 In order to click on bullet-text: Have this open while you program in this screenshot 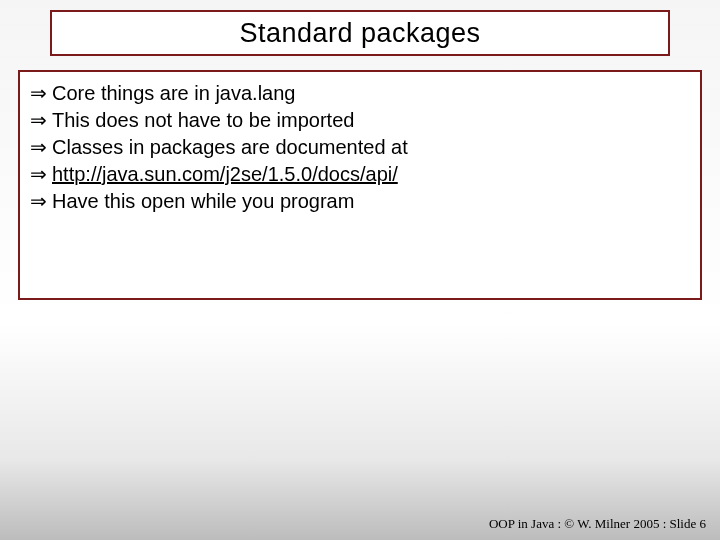, I will do `click(203, 202)`.